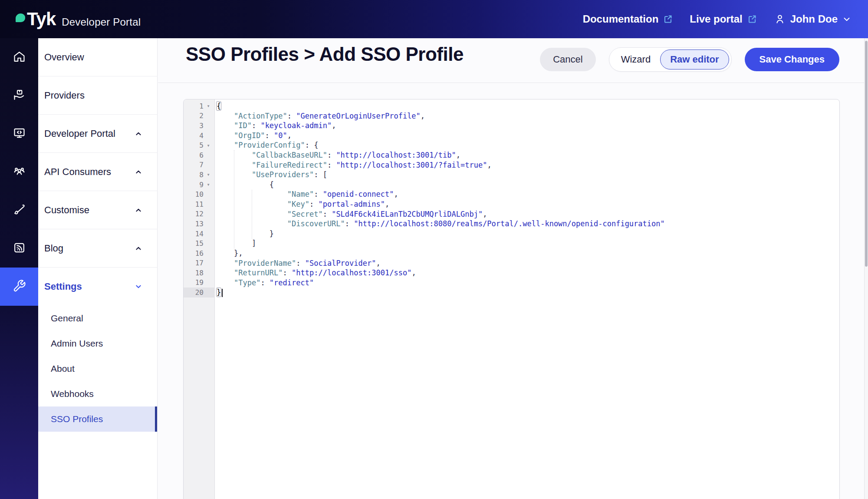 Image resolution: width=868 pixels, height=499 pixels. Describe the element at coordinates (511, 135) in the screenshot. I see `code-line-4: 4 "OrgID": "0",` at that location.